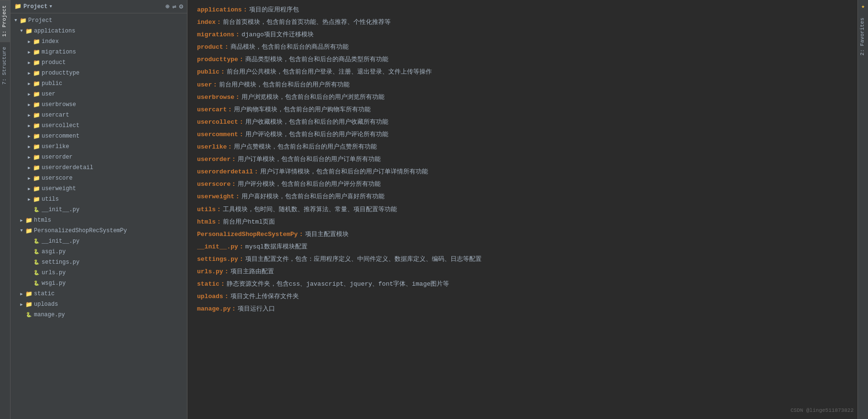 The height and width of the screenshot is (419, 868). I want to click on content-line: applications：项目的应用程序包, so click(522, 10).